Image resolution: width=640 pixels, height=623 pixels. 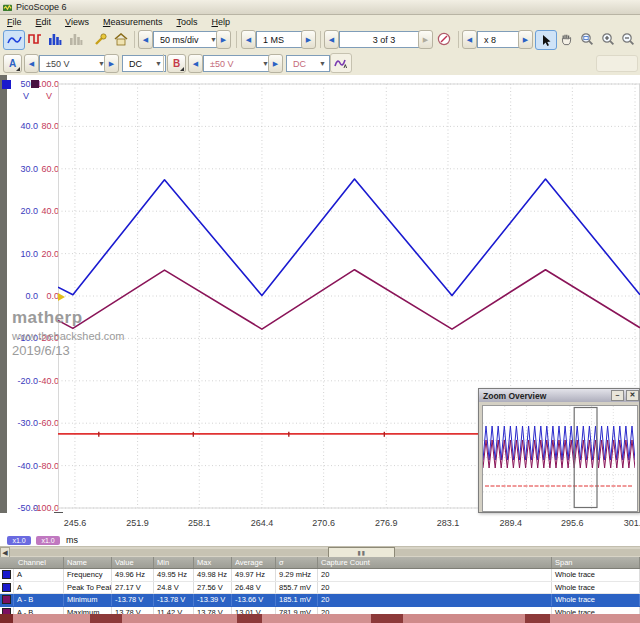 What do you see at coordinates (341, 63) in the screenshot?
I see `math-channels-button` at bounding box center [341, 63].